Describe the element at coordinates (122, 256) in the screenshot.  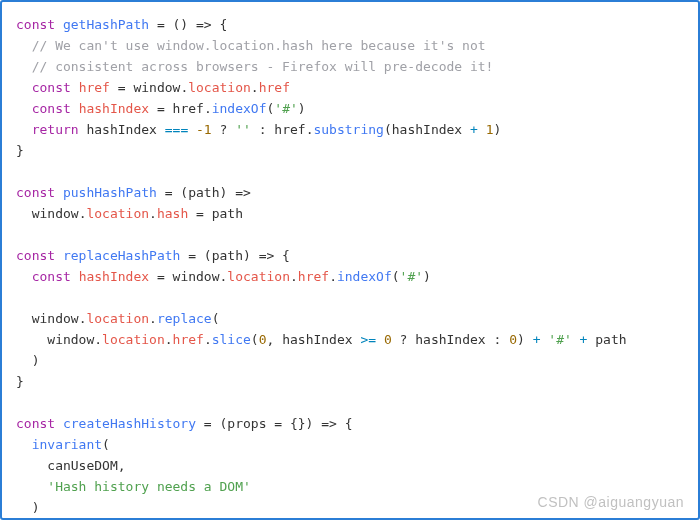
I see `fn-name: replaceHashPath` at that location.